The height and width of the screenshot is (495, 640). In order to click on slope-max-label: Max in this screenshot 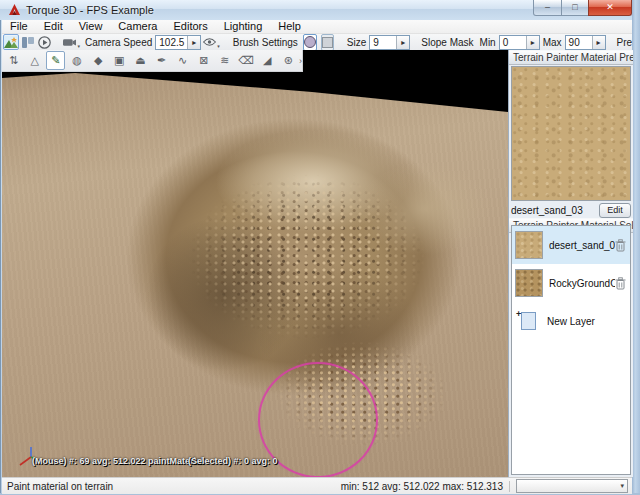, I will do `click(552, 42)`.